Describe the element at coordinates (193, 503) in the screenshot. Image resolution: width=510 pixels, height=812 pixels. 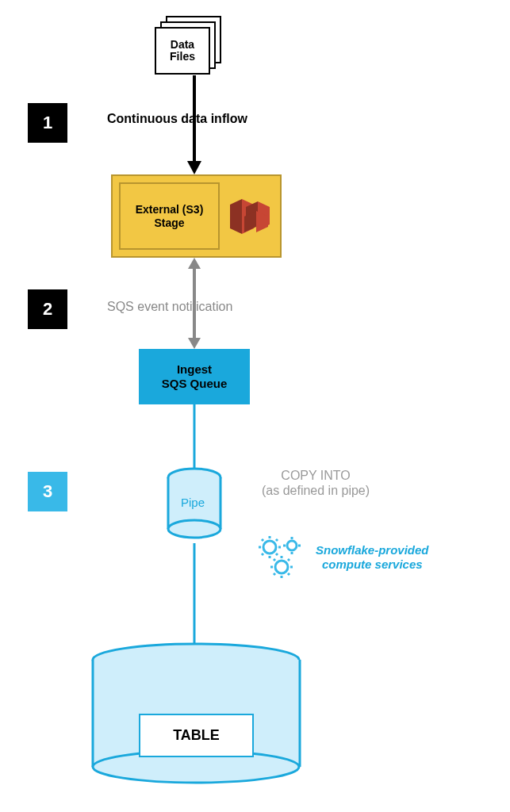
I see `pipe-label: Pipe` at that location.